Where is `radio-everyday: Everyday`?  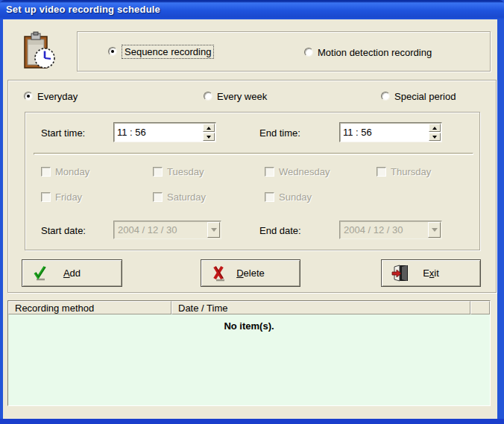 radio-everyday: Everyday is located at coordinates (51, 96).